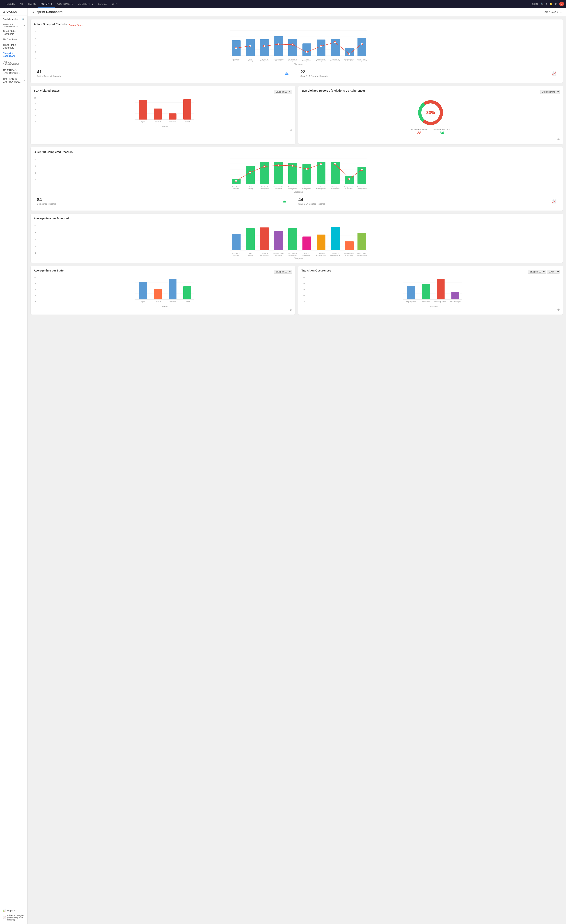 The width and height of the screenshot is (566, 924). I want to click on stat-value-44: 44, so click(312, 200).